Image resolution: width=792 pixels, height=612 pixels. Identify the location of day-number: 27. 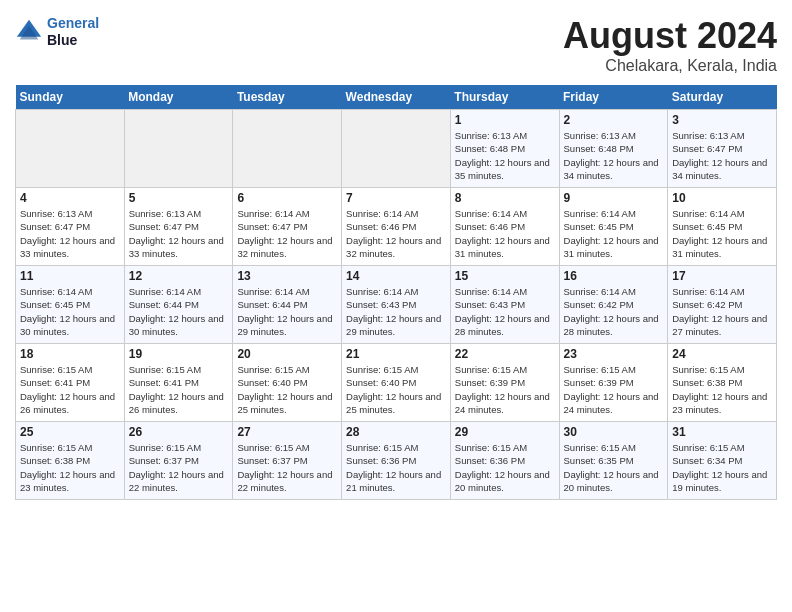
(287, 432).